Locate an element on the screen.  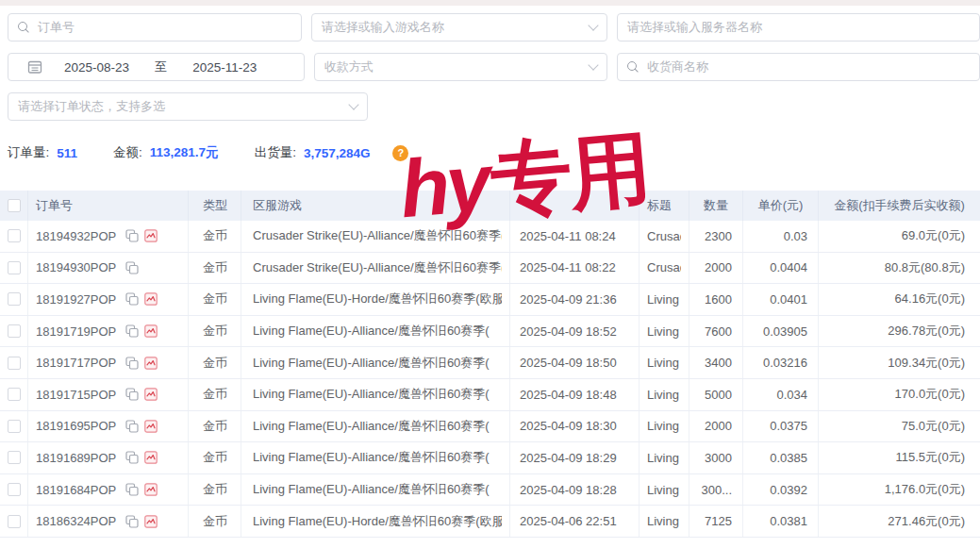
order-status-placeholder: 请选择订单状态，支持多选 is located at coordinates (91, 107).